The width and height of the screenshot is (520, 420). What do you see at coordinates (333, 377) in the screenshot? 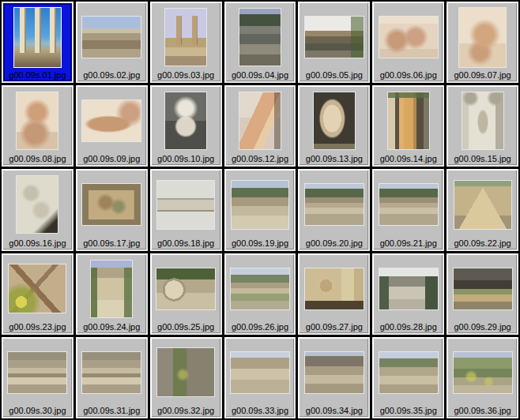
I see `thumbnail-cell: g00.09s.34.jpg` at bounding box center [333, 377].